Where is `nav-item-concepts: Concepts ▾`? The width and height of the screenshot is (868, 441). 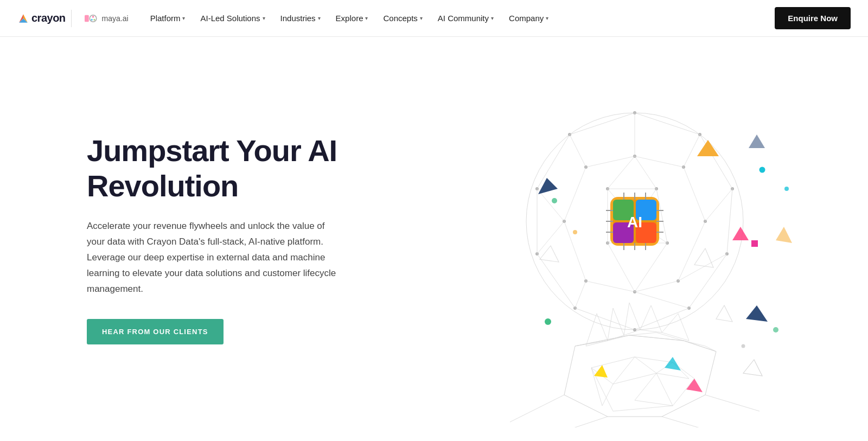 nav-item-concepts: Concepts ▾ is located at coordinates (403, 18).